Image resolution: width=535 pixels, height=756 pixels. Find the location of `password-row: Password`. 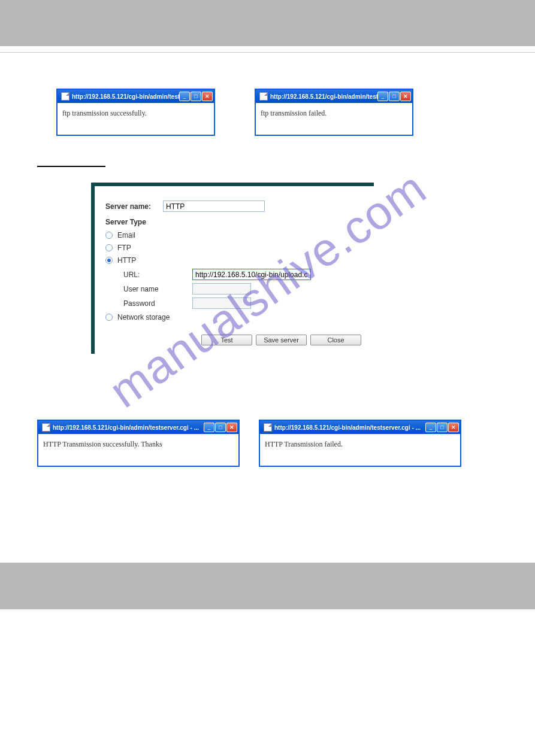

password-row: Password is located at coordinates (243, 303).